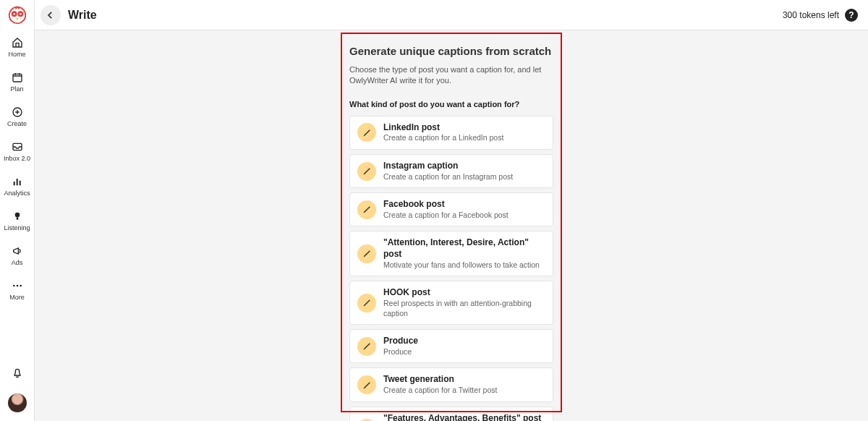 Image resolution: width=868 pixels, height=421 pixels. Describe the element at coordinates (446, 216) in the screenshot. I see `option-desc: Create a caption for a Facebook post` at that location.